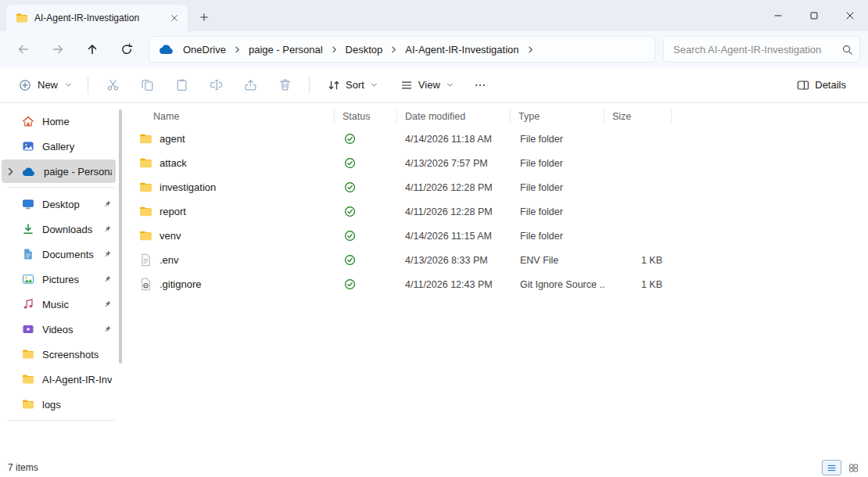 The image size is (868, 477). What do you see at coordinates (59, 229) in the screenshot?
I see `sidebar-item-downloads: Downloads` at bounding box center [59, 229].